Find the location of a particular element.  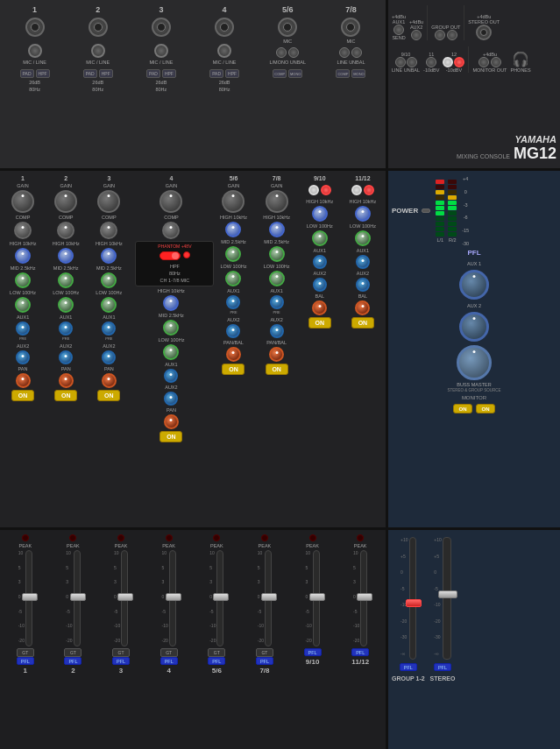

fader1112-thumb is located at coordinates (365, 597).